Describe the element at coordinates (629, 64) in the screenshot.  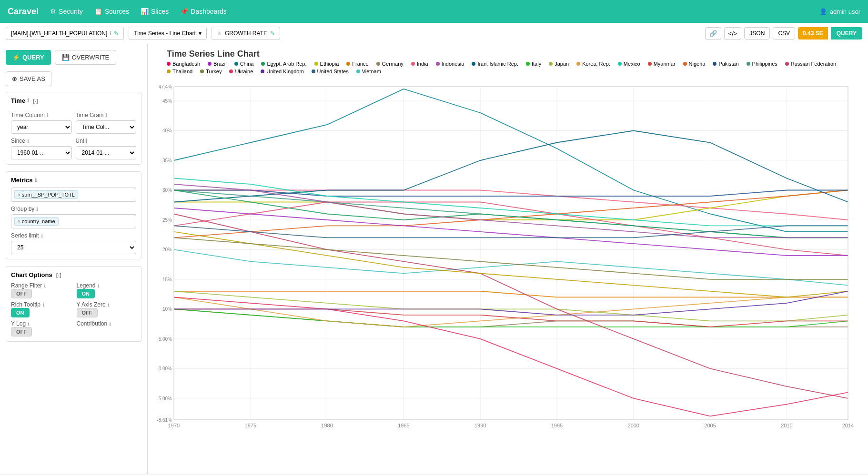
I see `legend-item: Mexico` at that location.